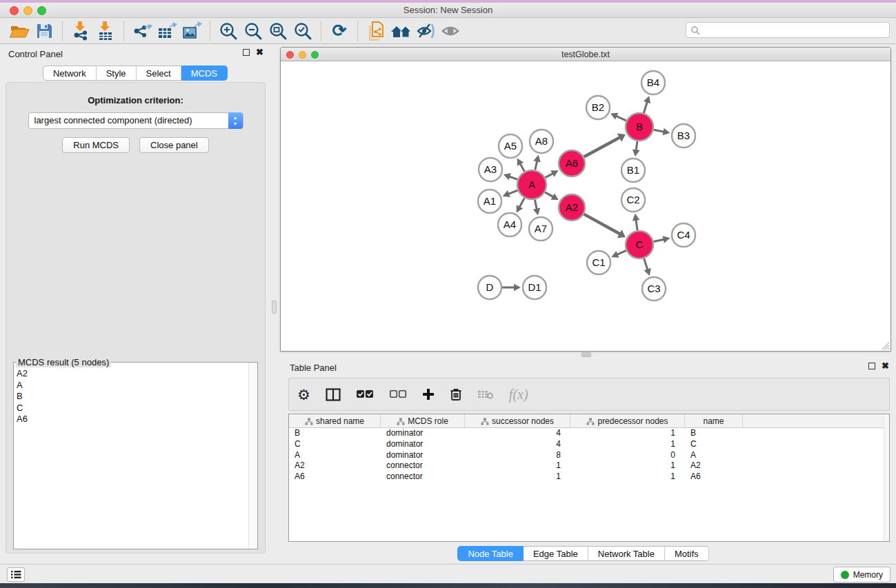  Describe the element at coordinates (886, 346) in the screenshot. I see `resize-grip-icon` at that location.